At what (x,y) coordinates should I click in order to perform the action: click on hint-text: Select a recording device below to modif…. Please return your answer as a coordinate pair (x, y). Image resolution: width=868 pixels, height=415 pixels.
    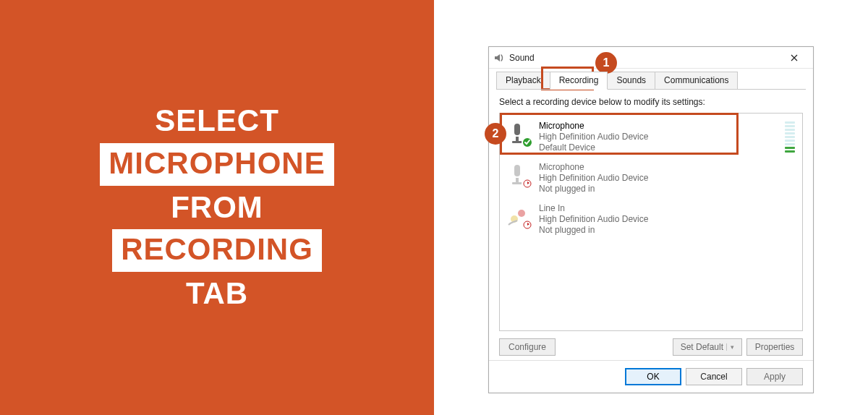
    Looking at the image, I should click on (651, 102).